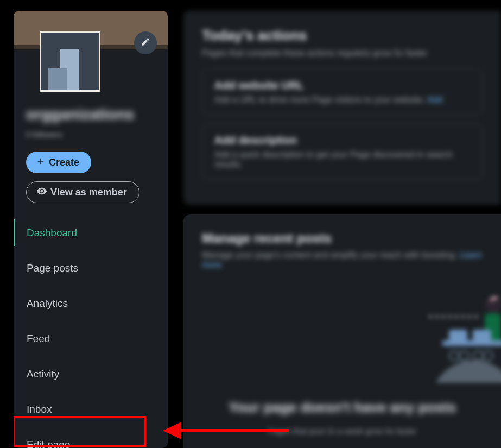  Describe the element at coordinates (70, 61) in the screenshot. I see `org-logo` at that location.